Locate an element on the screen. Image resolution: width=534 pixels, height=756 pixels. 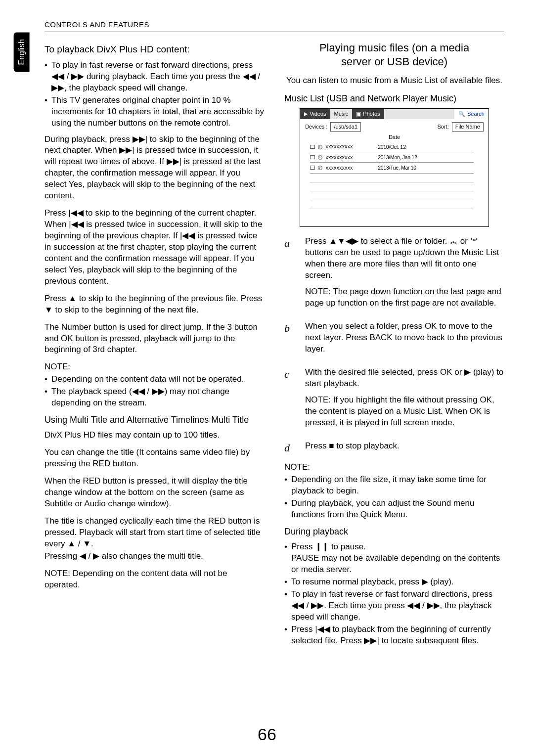
step-c: c With the desired file selected, press … is located at coordinates (395, 400).